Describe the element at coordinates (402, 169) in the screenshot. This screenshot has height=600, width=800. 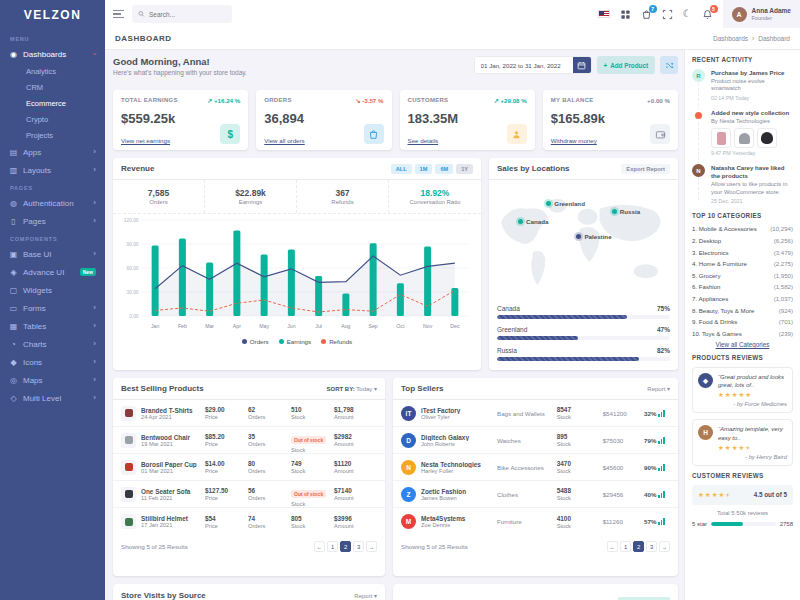
I see `filter-all: ALL` at that location.